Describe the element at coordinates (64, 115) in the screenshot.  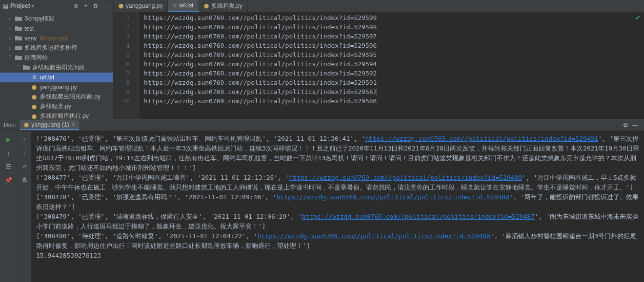
I see `tree-item-label: 多线程顺序执行.py` at that location.